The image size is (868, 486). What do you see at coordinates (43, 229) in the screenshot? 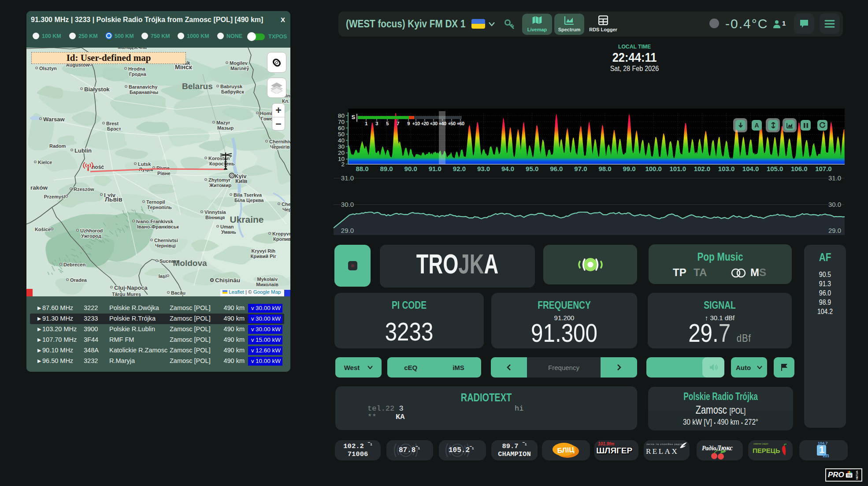
I see `svg-text: Košice` at bounding box center [43, 229].